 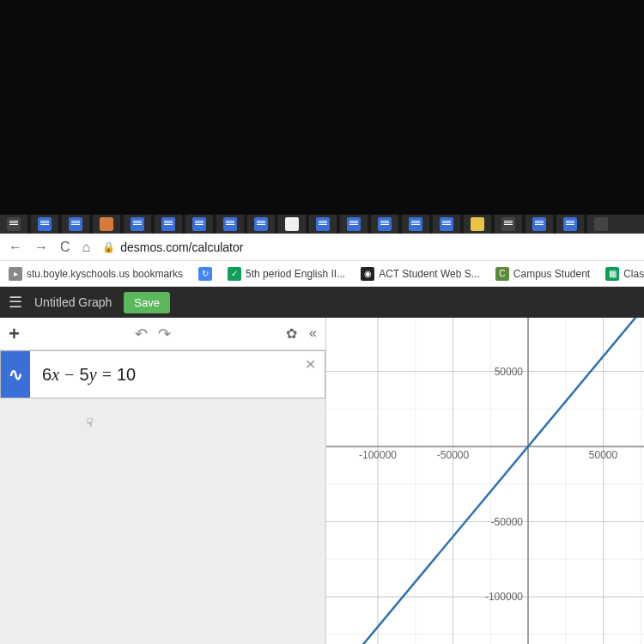 What do you see at coordinates (234, 274) in the screenshot?
I see `bookmark-icon: ✓` at bounding box center [234, 274].